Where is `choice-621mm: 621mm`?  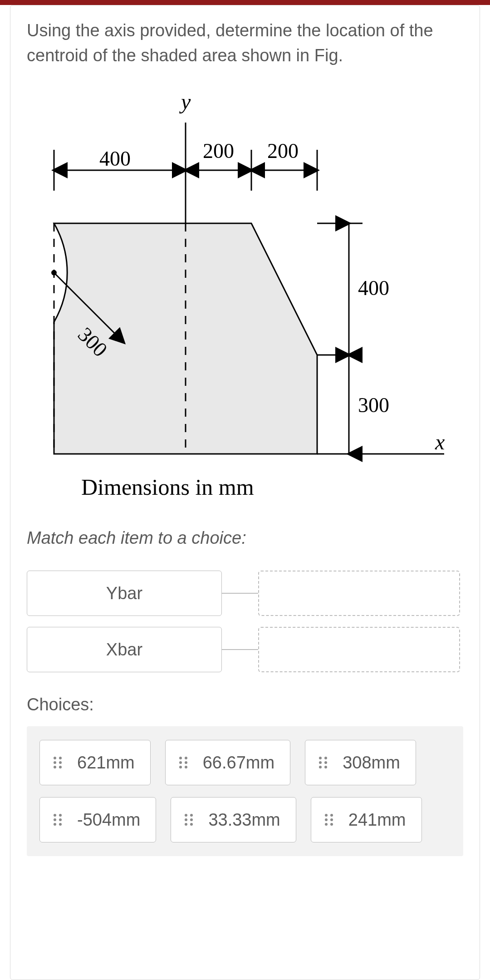
choice-621mm: 621mm is located at coordinates (95, 763).